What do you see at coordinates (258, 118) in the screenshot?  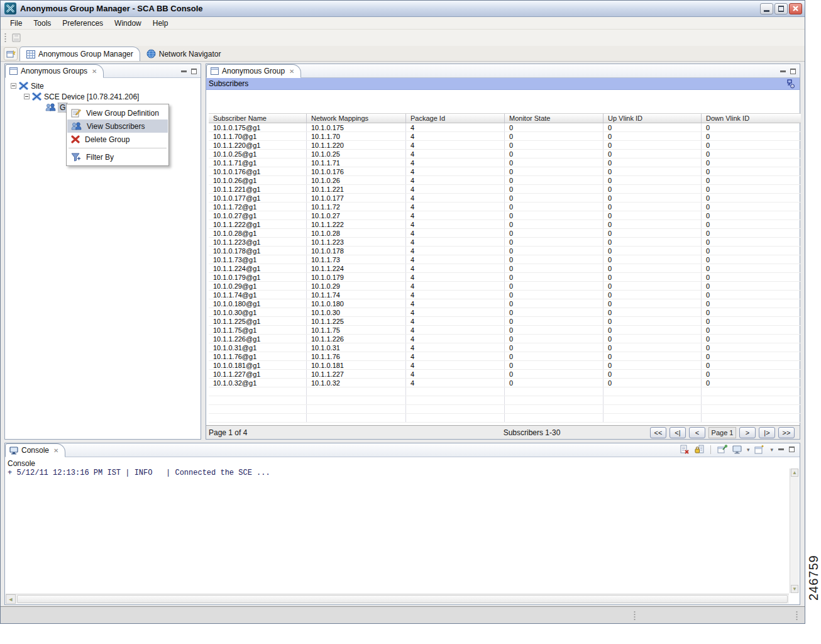 I see `column-header-subscriber-name: Subscriber Name` at bounding box center [258, 118].